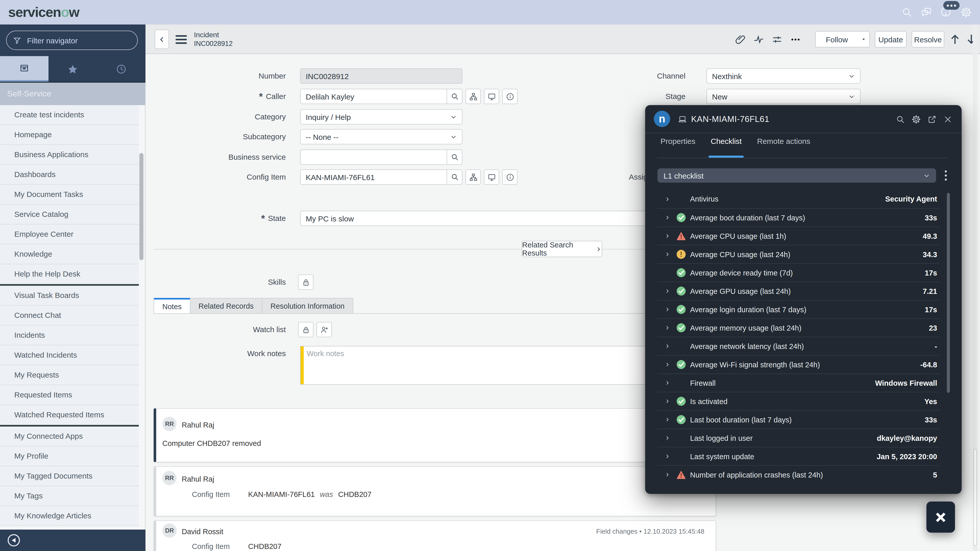 Image resolution: width=980 pixels, height=551 pixels. Describe the element at coordinates (798, 272) in the screenshot. I see `checklist-row-average-device-ready-time-7d: Average device ready time (7d)17s` at that location.